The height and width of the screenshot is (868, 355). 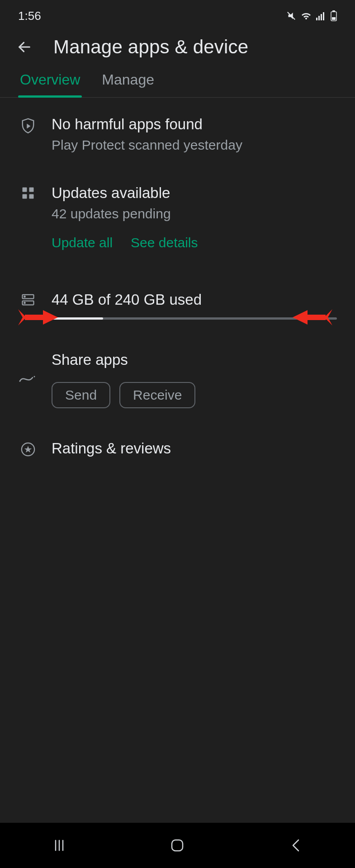 I want to click on send-button: Send, so click(x=81, y=395).